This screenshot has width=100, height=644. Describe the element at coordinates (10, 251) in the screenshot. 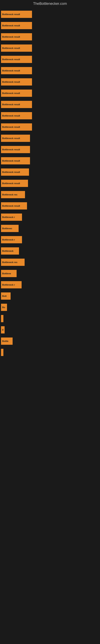

I see `result-bar: Bottleneck` at that location.